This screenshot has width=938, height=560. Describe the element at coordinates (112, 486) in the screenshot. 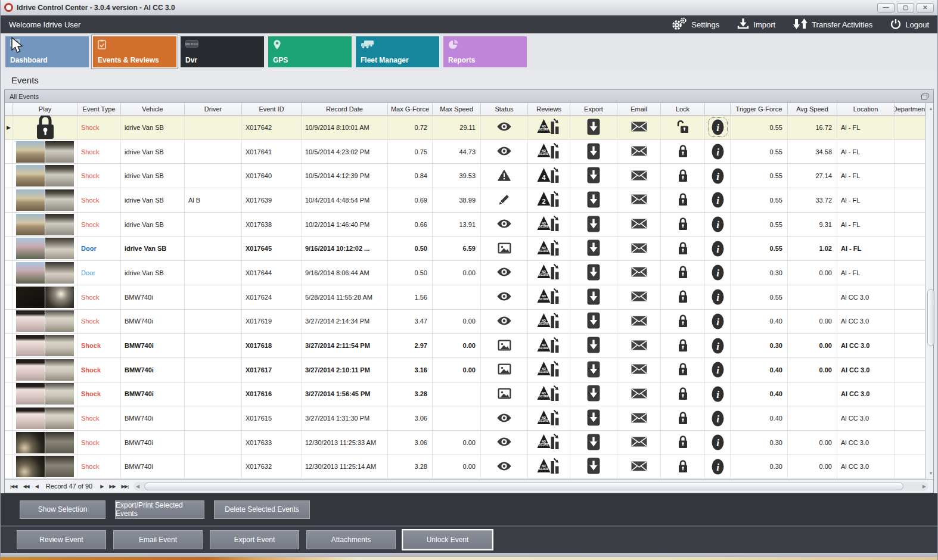

I see `next-page-button: ▶▶` at that location.